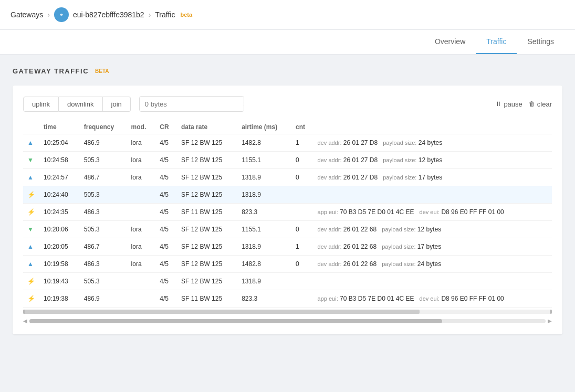  Describe the element at coordinates (302, 195) in the screenshot. I see `cell-cnt` at that location.